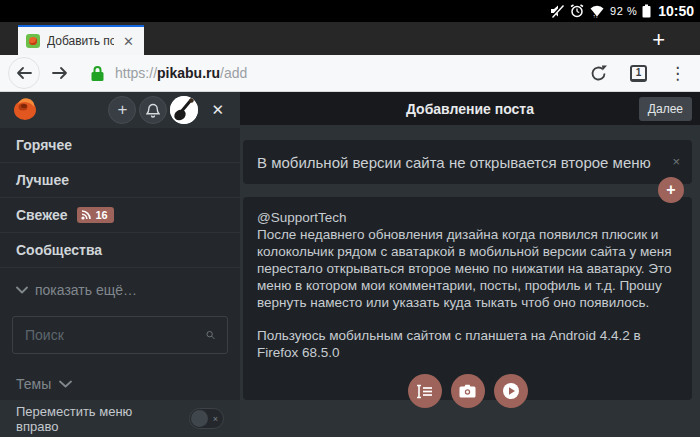 The height and width of the screenshot is (437, 700). I want to click on sidebar-search, so click(120, 335).